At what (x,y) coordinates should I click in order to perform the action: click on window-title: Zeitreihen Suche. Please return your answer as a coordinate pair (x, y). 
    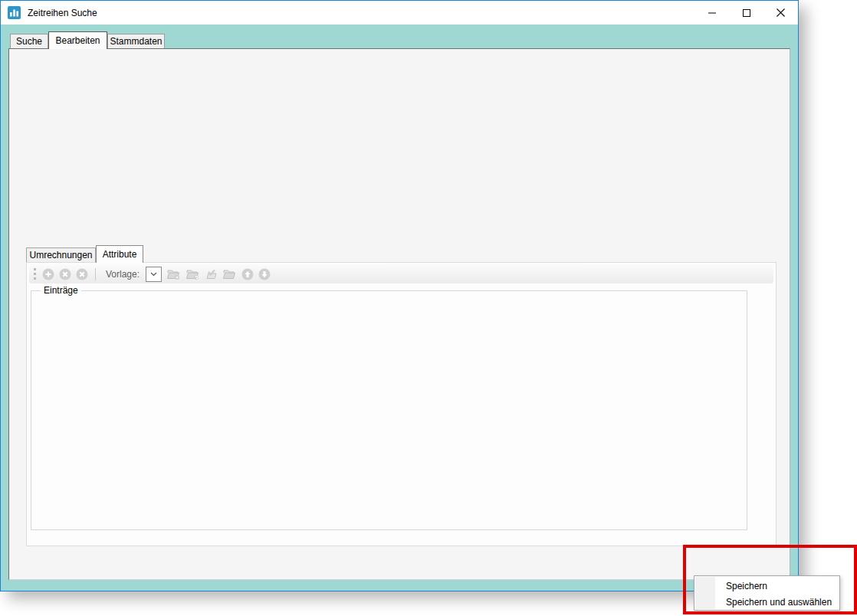
    Looking at the image, I should click on (63, 13).